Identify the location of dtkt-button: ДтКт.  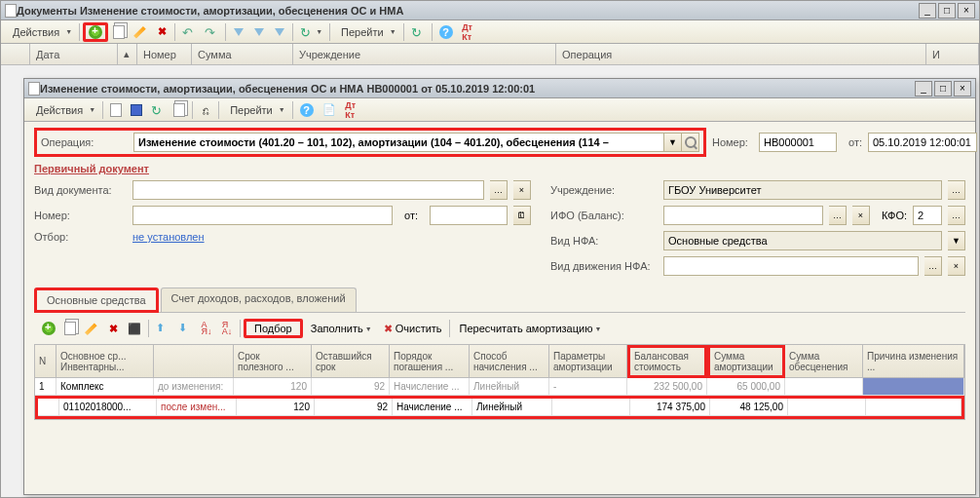
(468, 32).